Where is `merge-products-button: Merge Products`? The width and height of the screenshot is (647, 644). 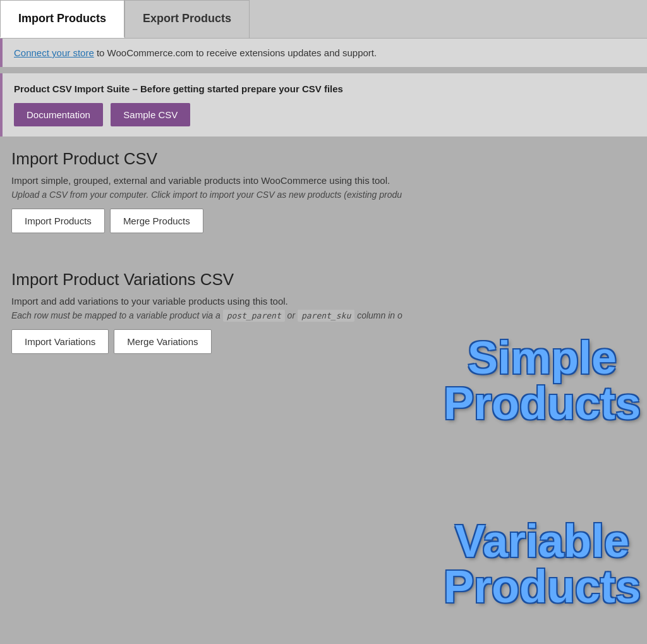
merge-products-button: Merge Products is located at coordinates (157, 221).